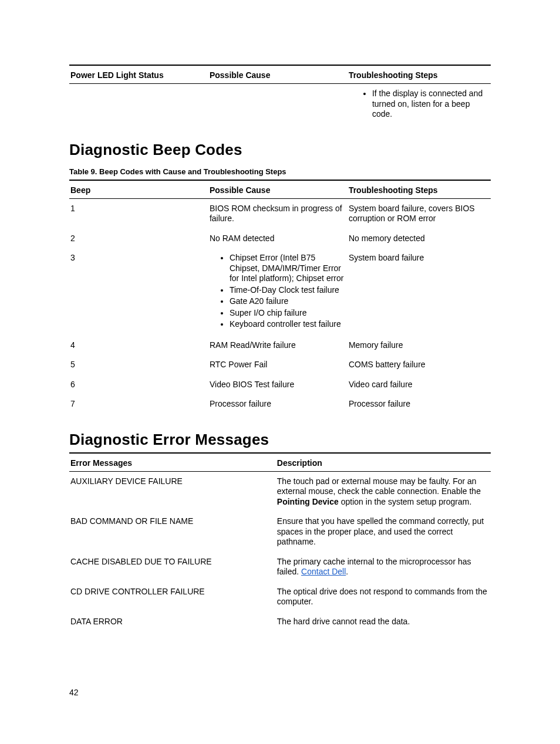 This screenshot has width=560, height=744. Describe the element at coordinates (280, 346) in the screenshot. I see `table-row: 4 RAM Read/Write failure Memory failure` at that location.